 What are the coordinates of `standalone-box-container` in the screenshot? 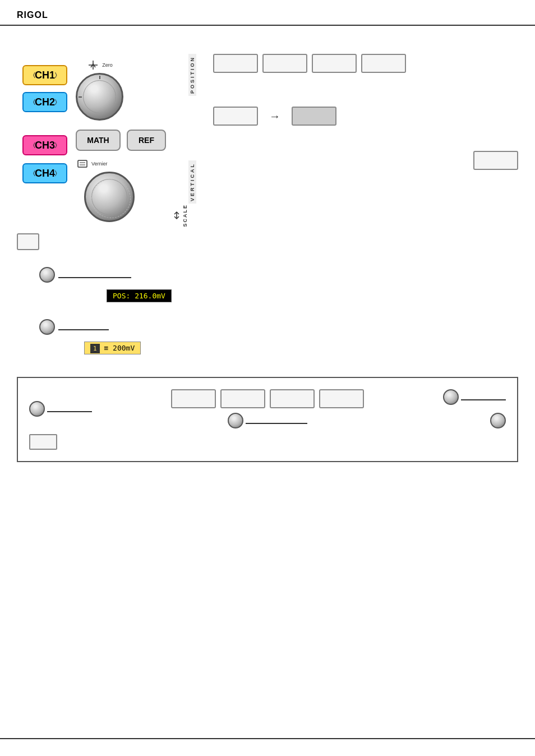 It's located at (268, 242).